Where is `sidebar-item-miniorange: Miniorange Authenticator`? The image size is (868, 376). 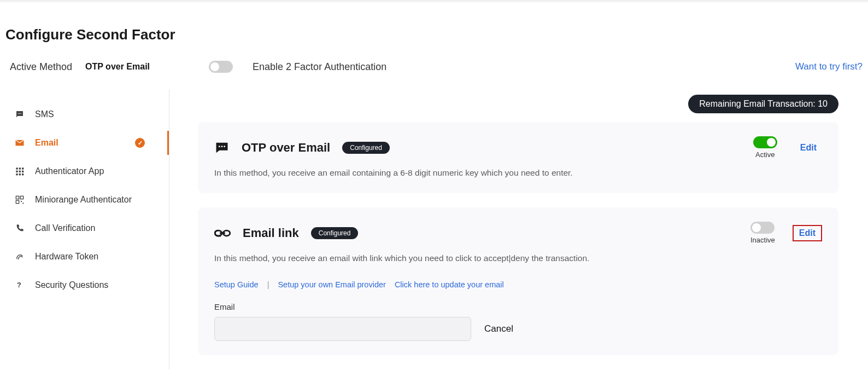 sidebar-item-miniorange: Miniorange Authenticator is located at coordinates (92, 200).